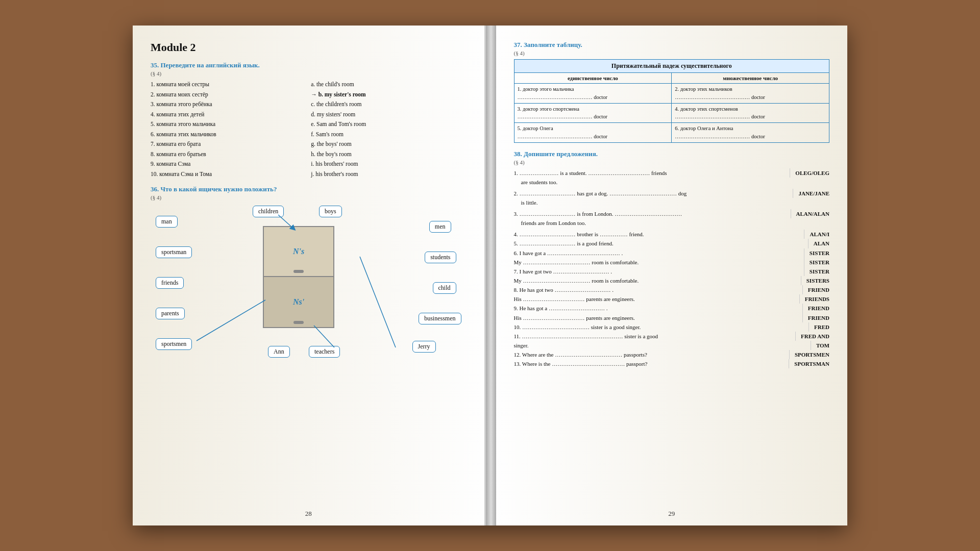 The image size is (980, 551). What do you see at coordinates (672, 66) in the screenshot?
I see `table-title: Притяжательный падеж существительного` at bounding box center [672, 66].